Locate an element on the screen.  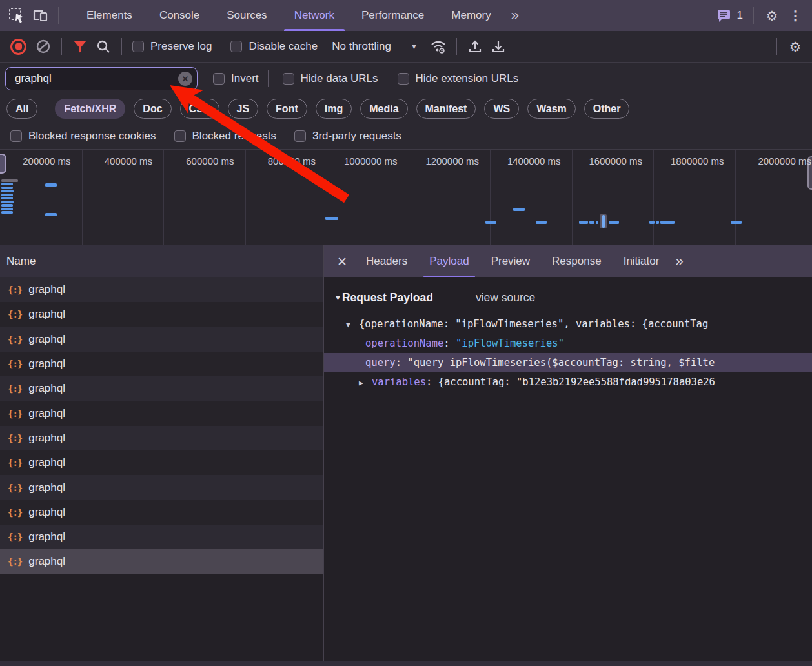
details-tab-headers: Headers is located at coordinates (387, 261).